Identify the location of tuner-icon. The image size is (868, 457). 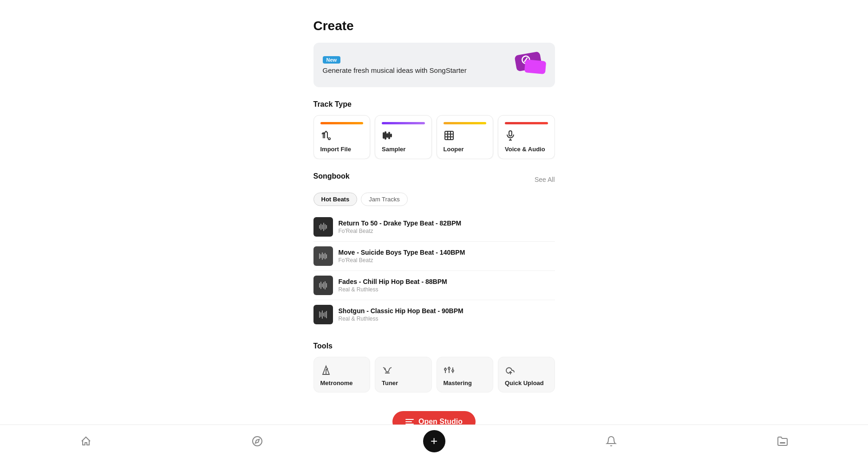
(403, 370).